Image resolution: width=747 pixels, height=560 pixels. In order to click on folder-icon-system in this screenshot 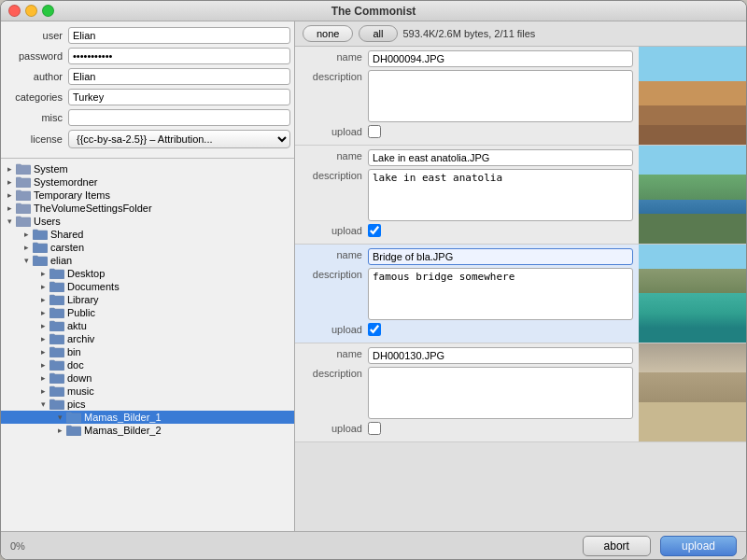, I will do `click(23, 169)`.